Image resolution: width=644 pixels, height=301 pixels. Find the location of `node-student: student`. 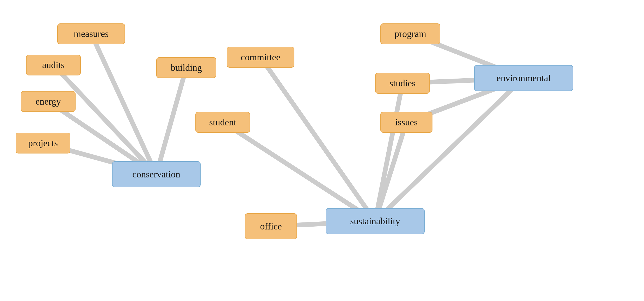

node-student: student is located at coordinates (223, 122).